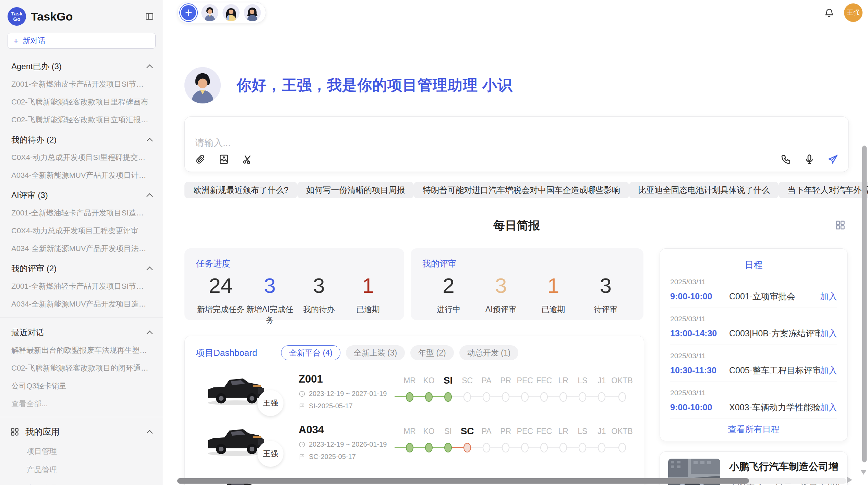  Describe the element at coordinates (704, 190) in the screenshot. I see `suggestion-chip: 比亚迪全固态电池计划具体说了什么` at that location.